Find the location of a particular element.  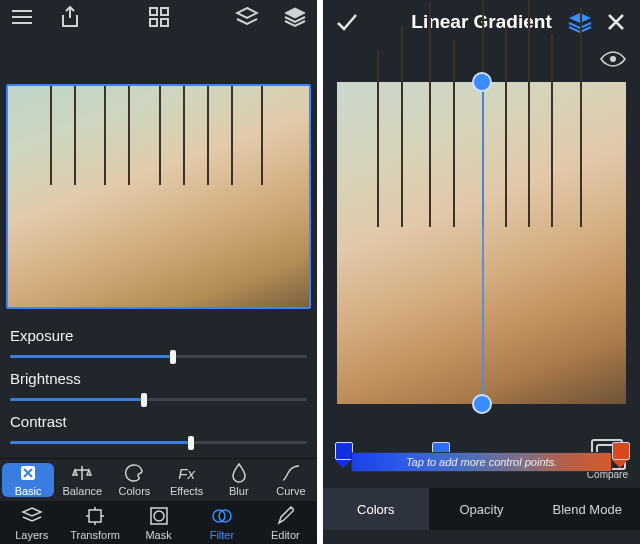

toolbar-left is located at coordinates (158, 17).